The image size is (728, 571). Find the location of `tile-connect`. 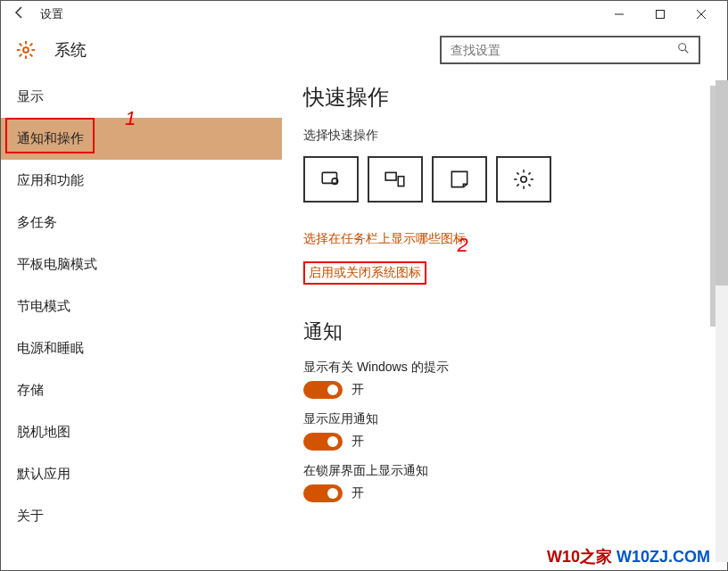

tile-connect is located at coordinates (395, 179).